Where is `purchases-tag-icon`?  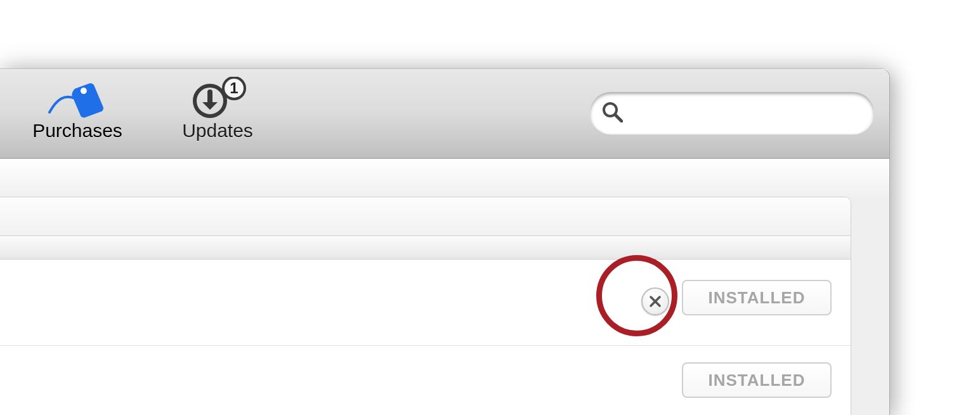 purchases-tag-icon is located at coordinates (77, 96).